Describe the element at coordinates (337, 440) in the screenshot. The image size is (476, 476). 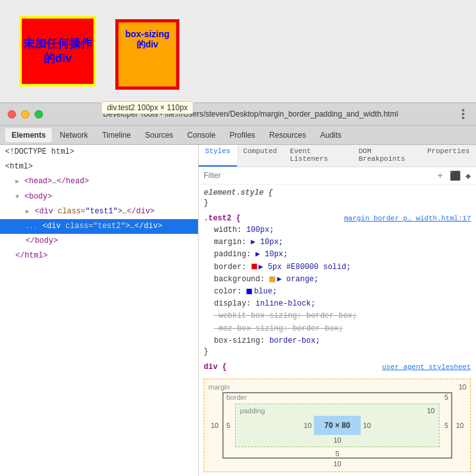
I see `padding-bottom: 10` at that location.